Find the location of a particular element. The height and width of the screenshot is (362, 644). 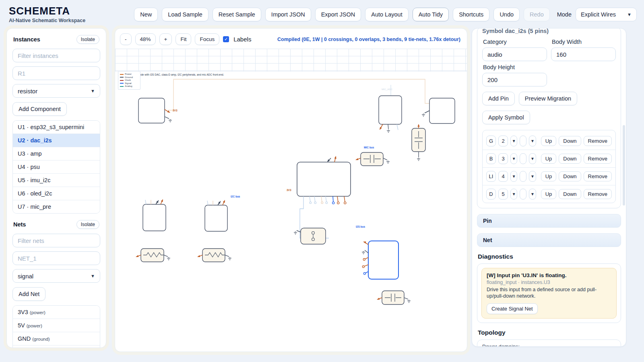

fit-button: Fit is located at coordinates (184, 39).